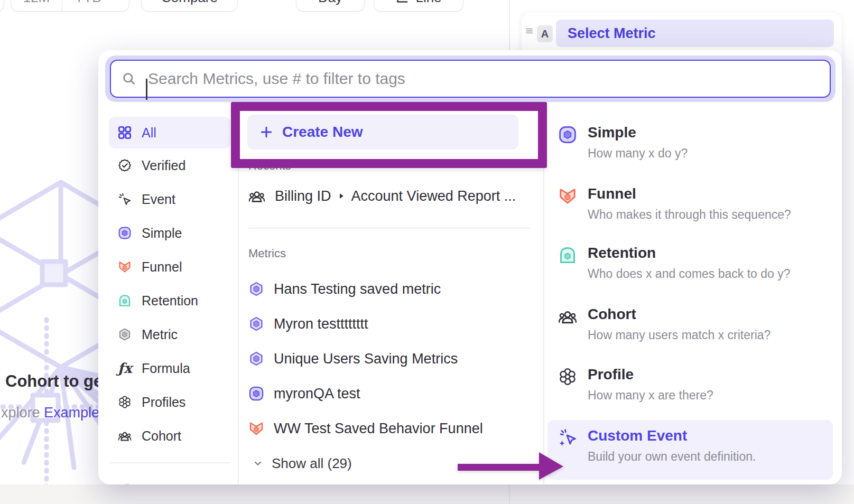  I want to click on verified-seal-icon, so click(125, 165).